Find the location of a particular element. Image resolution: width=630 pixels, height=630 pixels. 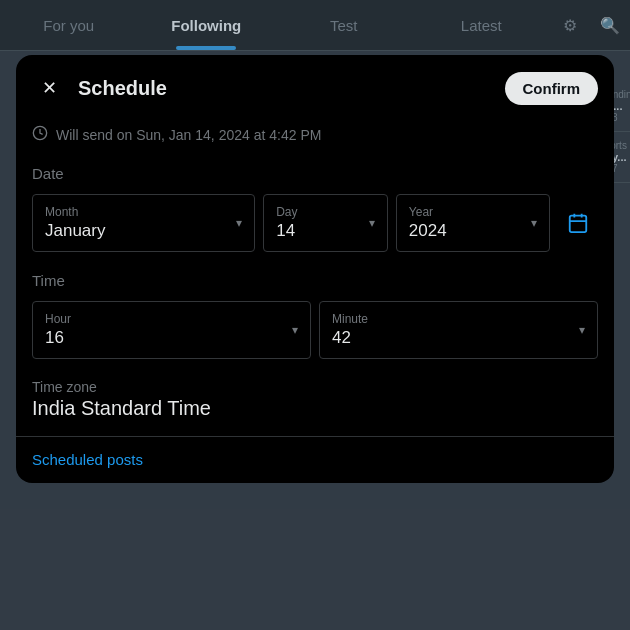

calendar-button is located at coordinates (578, 223).